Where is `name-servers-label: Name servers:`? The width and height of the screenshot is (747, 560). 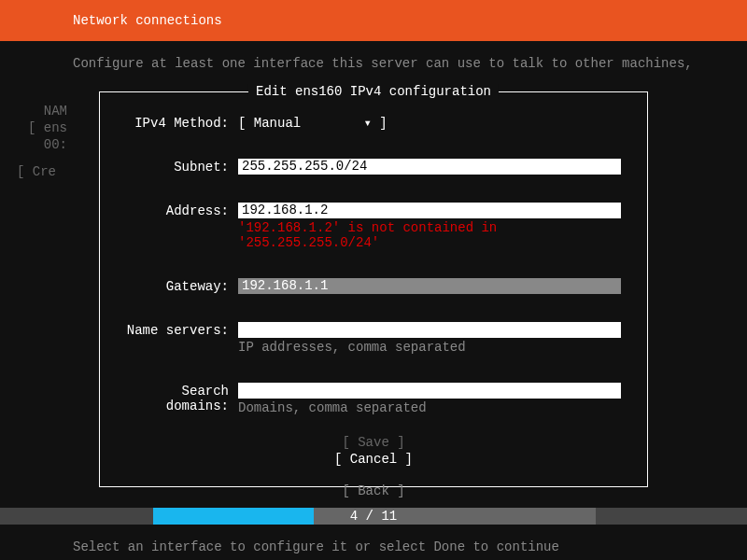
name-servers-label: Name servers: is located at coordinates (177, 330).